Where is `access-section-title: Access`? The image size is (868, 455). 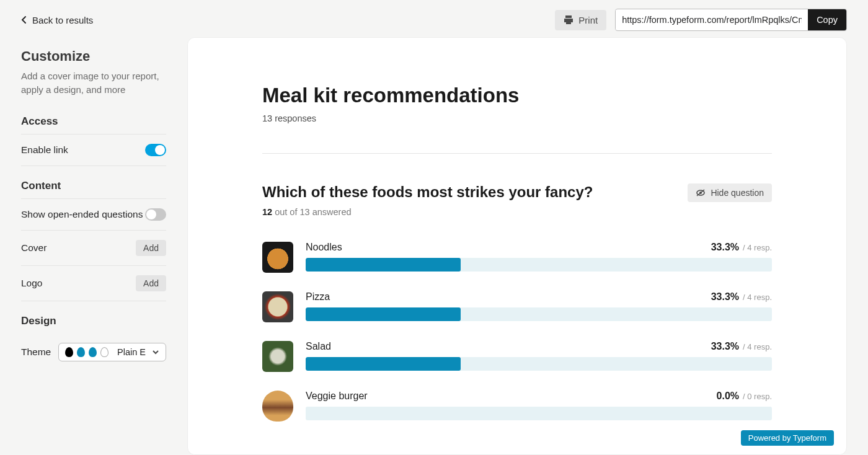
access-section-title: Access is located at coordinates (94, 125).